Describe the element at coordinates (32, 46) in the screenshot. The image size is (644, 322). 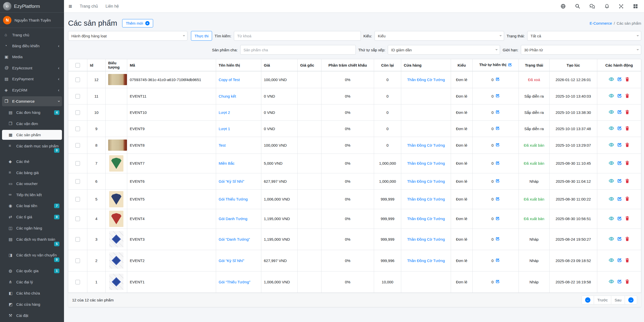
I see `sidebar-item-bang-dieu-khien: ◔Bảng điều khiển‹` at that location.